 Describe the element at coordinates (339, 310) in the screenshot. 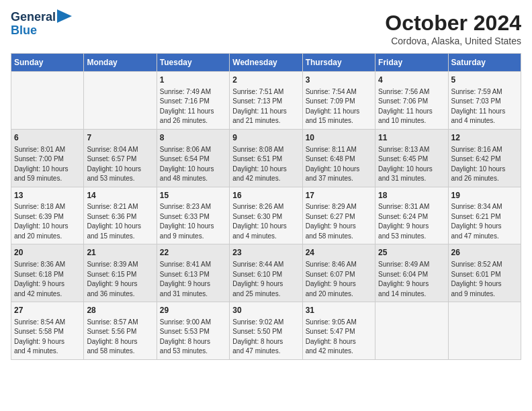

I see `day-number: 31` at that location.